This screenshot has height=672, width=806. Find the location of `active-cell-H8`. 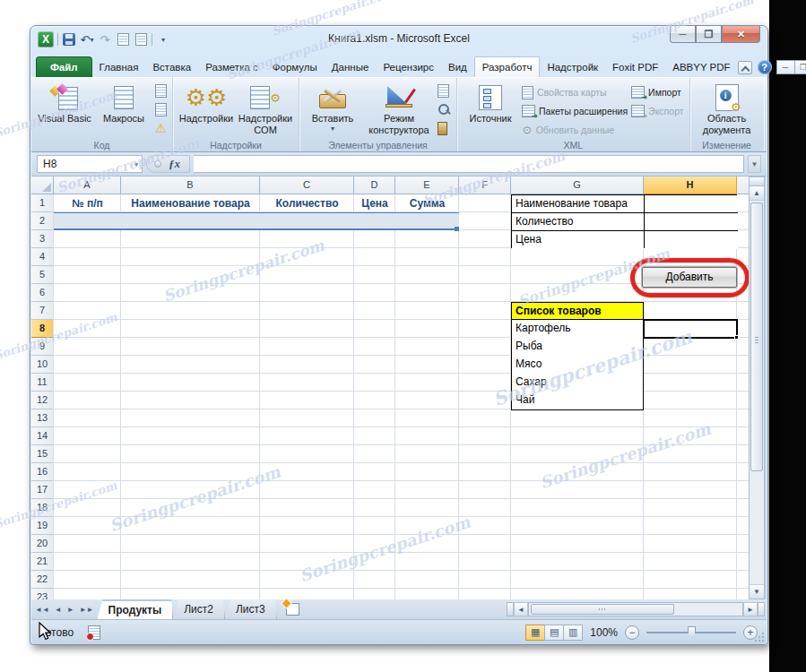

active-cell-H8 is located at coordinates (690, 329).